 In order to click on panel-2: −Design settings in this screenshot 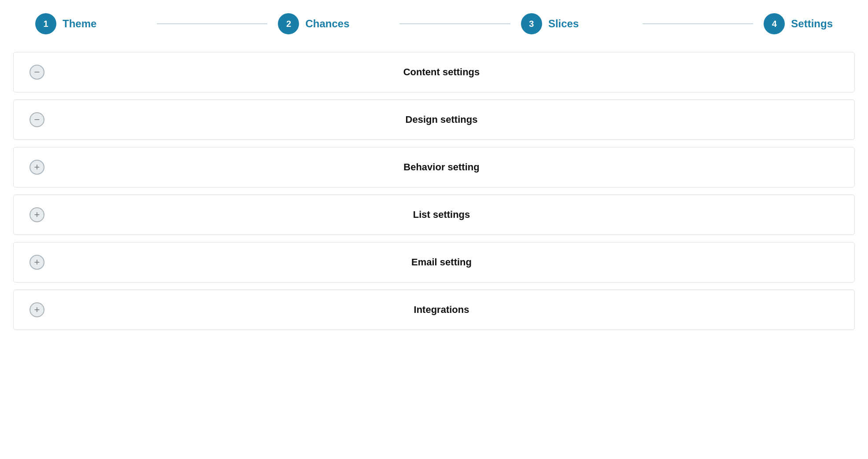, I will do `click(434, 120)`.